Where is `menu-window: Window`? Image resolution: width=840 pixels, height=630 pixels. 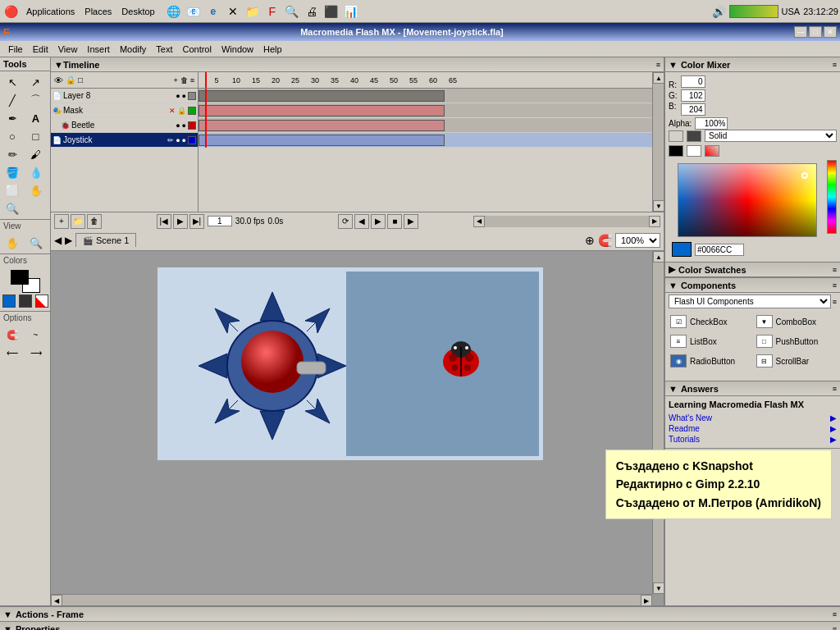 menu-window: Window is located at coordinates (238, 49).